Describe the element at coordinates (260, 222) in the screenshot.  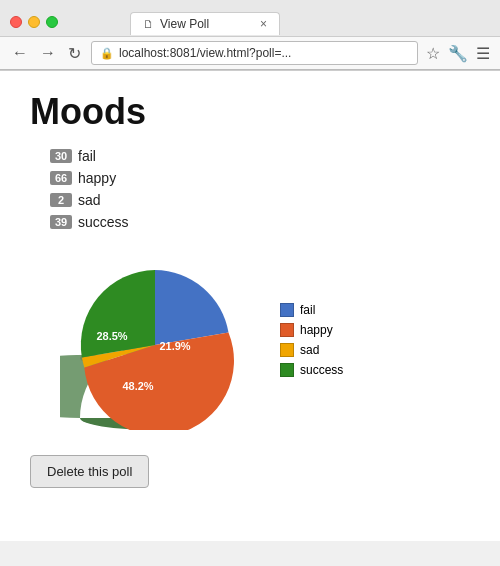
I see `list-item: 39 success` at that location.